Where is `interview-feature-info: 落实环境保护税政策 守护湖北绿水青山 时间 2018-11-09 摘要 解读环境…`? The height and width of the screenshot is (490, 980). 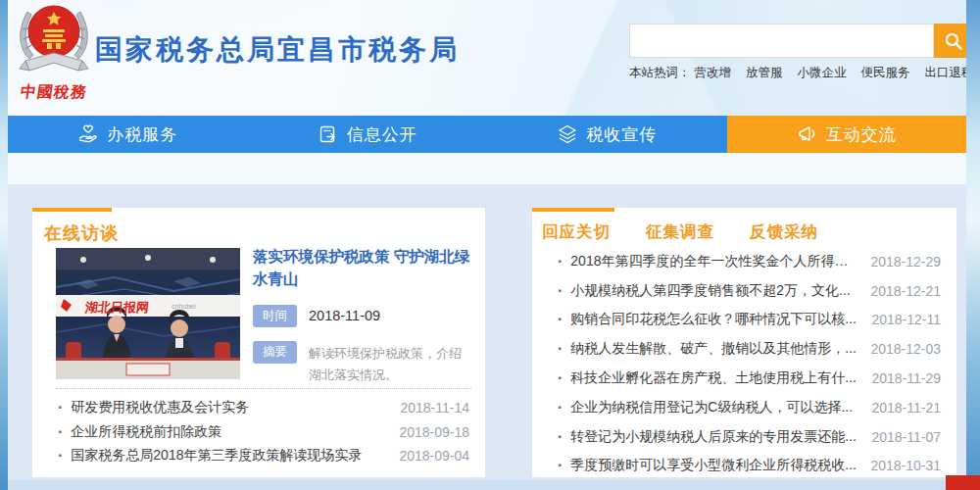
interview-feature-info: 落实环境保护税政策 守护湖北绿水青山 时间 2018-11-09 摘要 解读环境… is located at coordinates (362, 316).